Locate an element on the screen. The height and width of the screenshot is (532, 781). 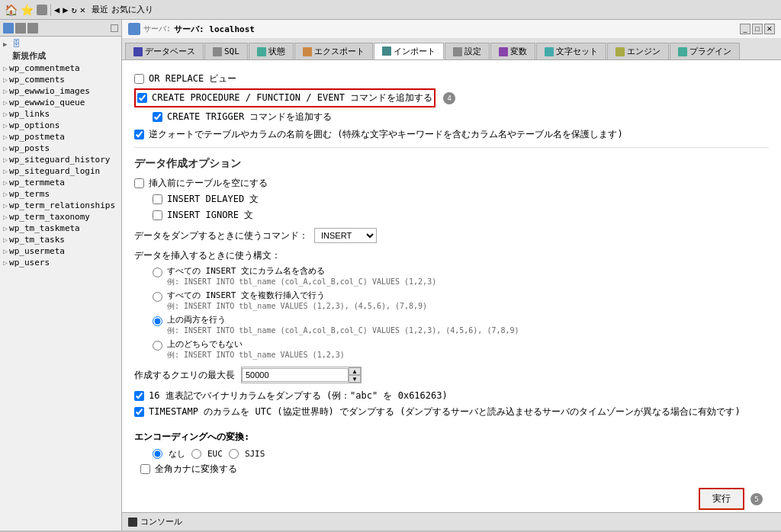
or-replace-checkbox is located at coordinates (139, 79).